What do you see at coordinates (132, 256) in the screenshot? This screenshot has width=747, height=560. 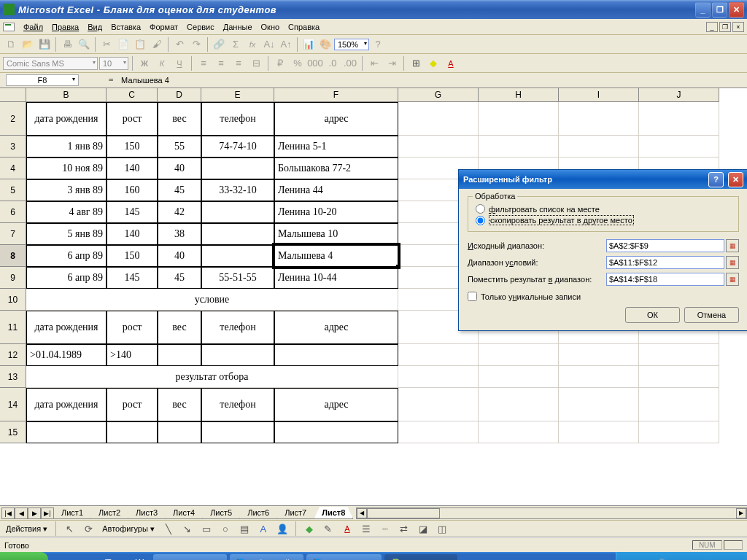 I see `cell: 150` at bounding box center [132, 256].